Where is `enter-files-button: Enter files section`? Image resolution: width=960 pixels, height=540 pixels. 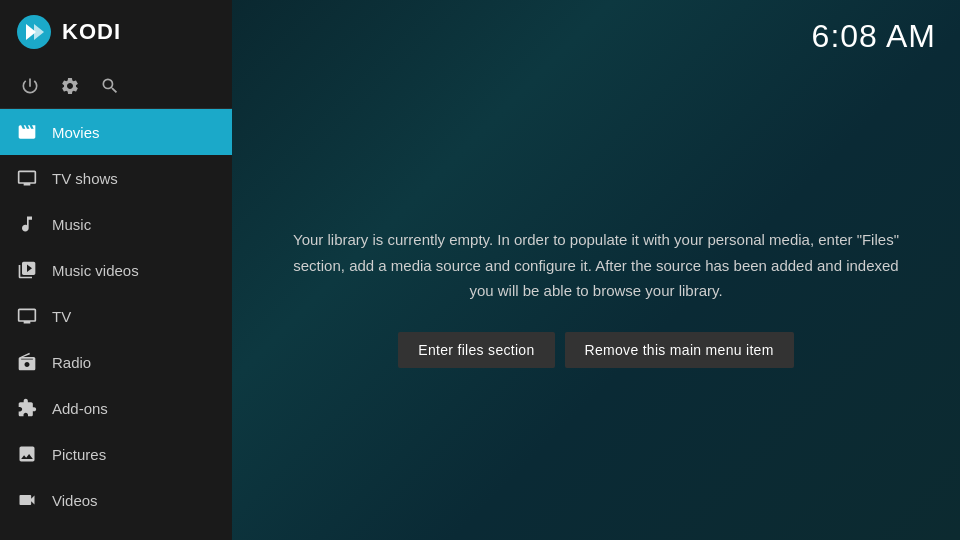
enter-files-button: Enter files section is located at coordinates (476, 350).